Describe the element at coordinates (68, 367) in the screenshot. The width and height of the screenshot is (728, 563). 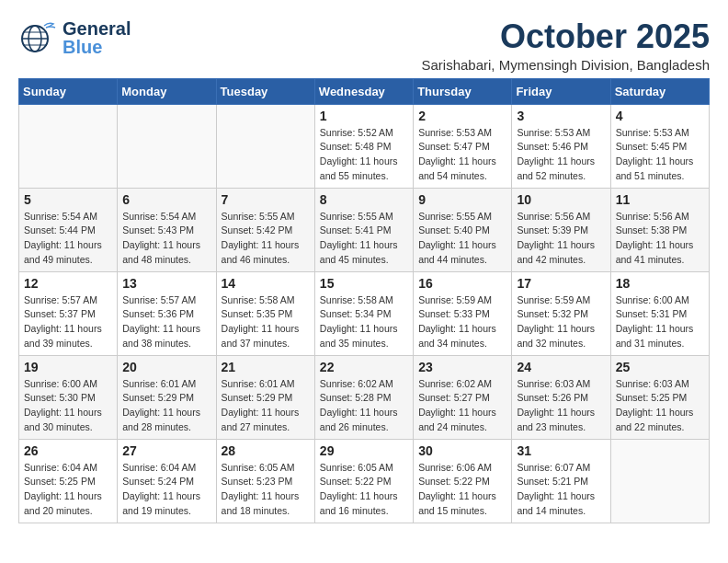
I see `day-number: 19` at that location.